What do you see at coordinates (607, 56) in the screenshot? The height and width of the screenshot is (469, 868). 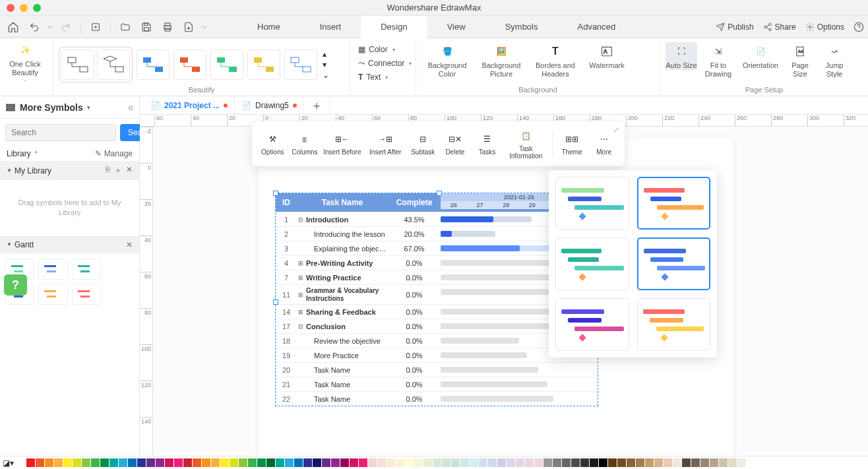 I see `watermark-button: AWatermark` at bounding box center [607, 56].